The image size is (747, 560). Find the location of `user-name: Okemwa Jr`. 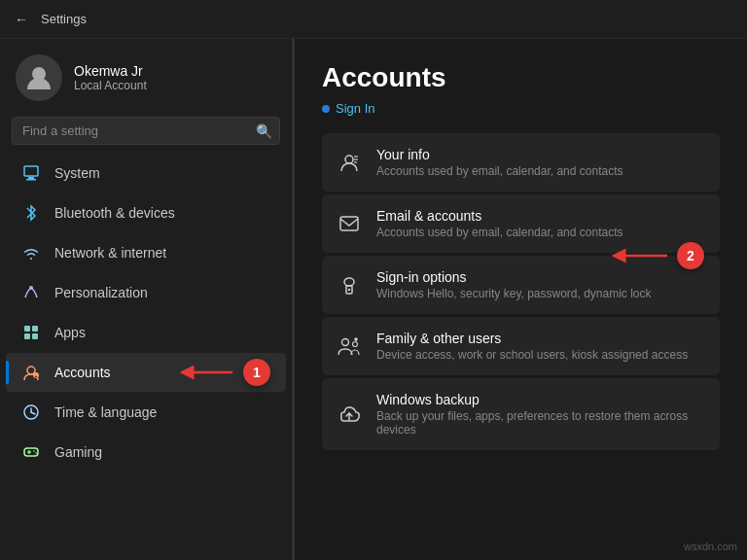

user-name: Okemwa Jr is located at coordinates (111, 71).